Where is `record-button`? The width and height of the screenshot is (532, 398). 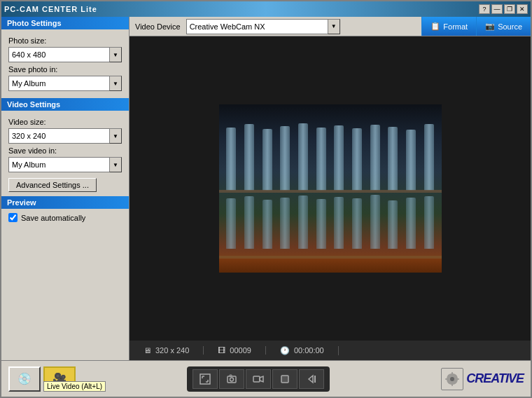
record-button is located at coordinates (258, 379).